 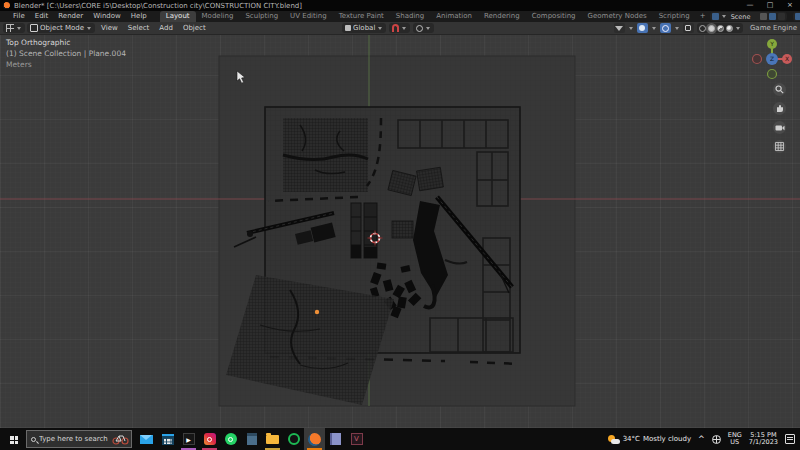 I want to click on navigation-gizmo: Y X Z, so click(x=772, y=59).